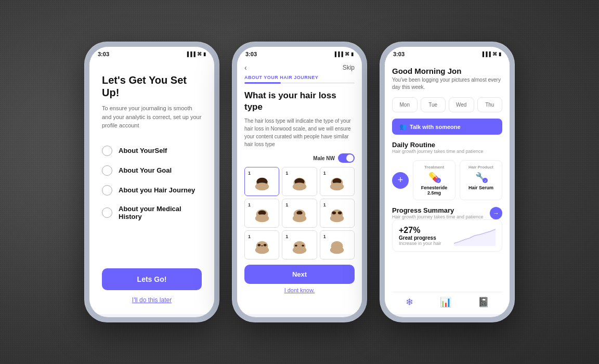  I want to click on progress-arrow-button: →, so click(496, 213).